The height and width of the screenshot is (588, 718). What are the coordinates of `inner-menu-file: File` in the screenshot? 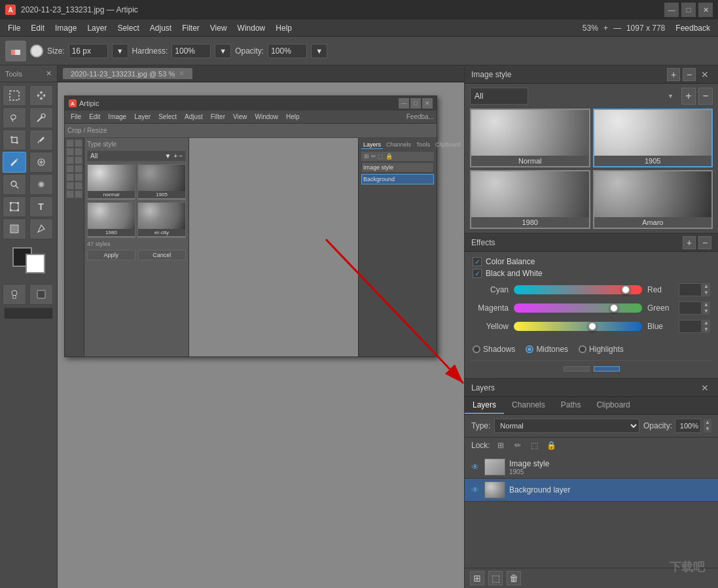 It's located at (76, 116).